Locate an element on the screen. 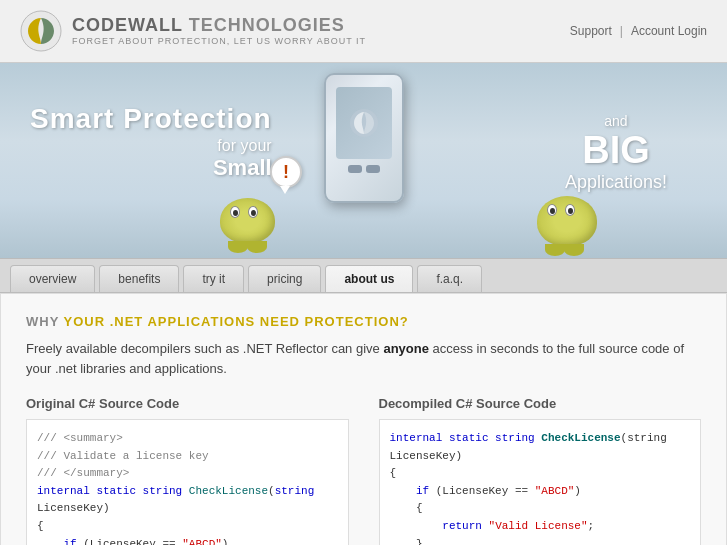 The image size is (727, 545). logo-text-area: CODEWALL TECHNOLOGIES FORGET ABOUT PROTE… is located at coordinates (219, 31).